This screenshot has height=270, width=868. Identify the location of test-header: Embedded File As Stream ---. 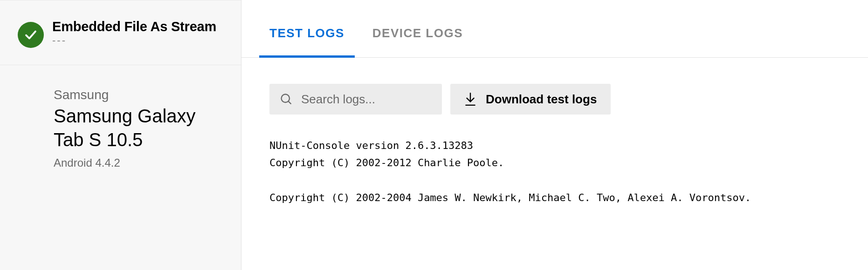
(120, 33).